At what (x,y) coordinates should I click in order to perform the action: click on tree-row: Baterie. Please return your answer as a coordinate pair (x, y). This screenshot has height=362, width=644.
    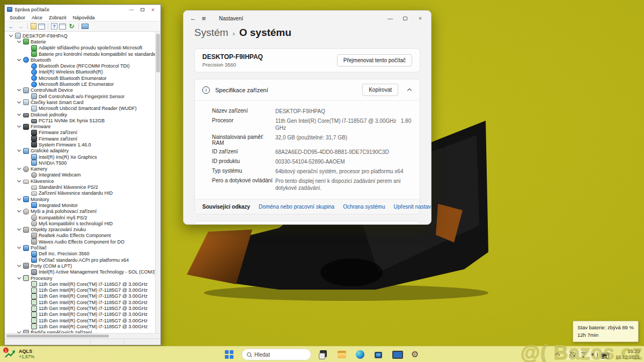
    Looking at the image, I should click on (80, 42).